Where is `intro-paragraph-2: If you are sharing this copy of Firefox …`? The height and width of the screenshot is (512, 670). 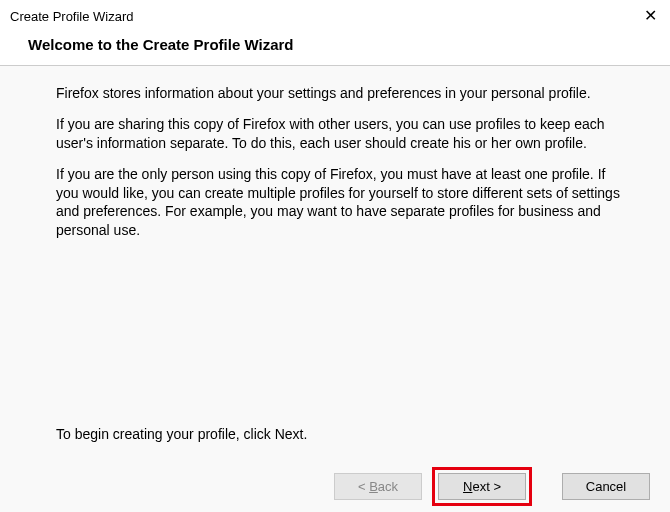 intro-paragraph-2: If you are sharing this copy of Firefox … is located at coordinates (343, 134).